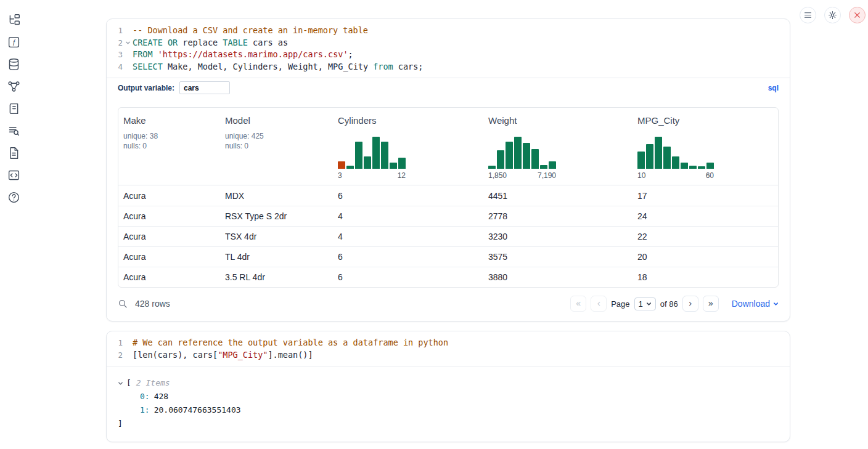  I want to click on column-header-cylinders: Cylinders 3 12, so click(408, 147).